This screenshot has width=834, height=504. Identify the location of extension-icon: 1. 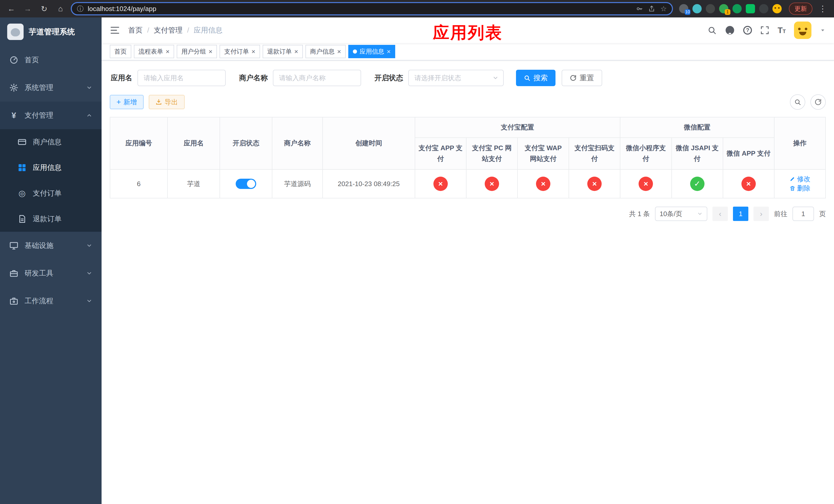
(724, 9).